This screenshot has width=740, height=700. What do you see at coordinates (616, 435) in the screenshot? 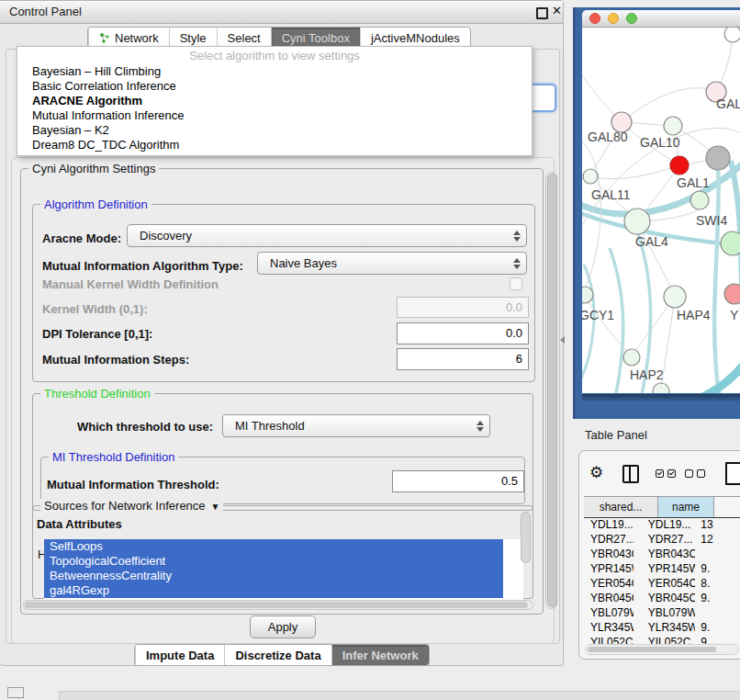
I see `table-panel-title: Table Panel` at bounding box center [616, 435].